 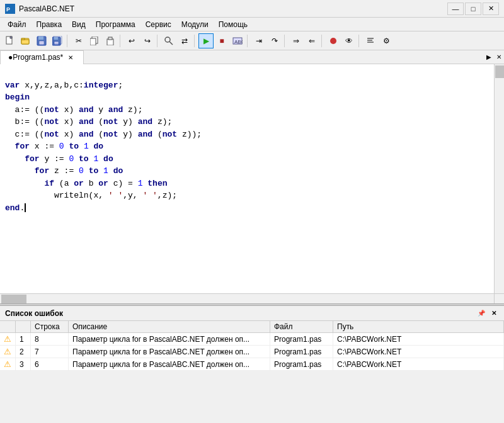 What do you see at coordinates (222, 41) in the screenshot?
I see `stop-button: ■` at bounding box center [222, 41].